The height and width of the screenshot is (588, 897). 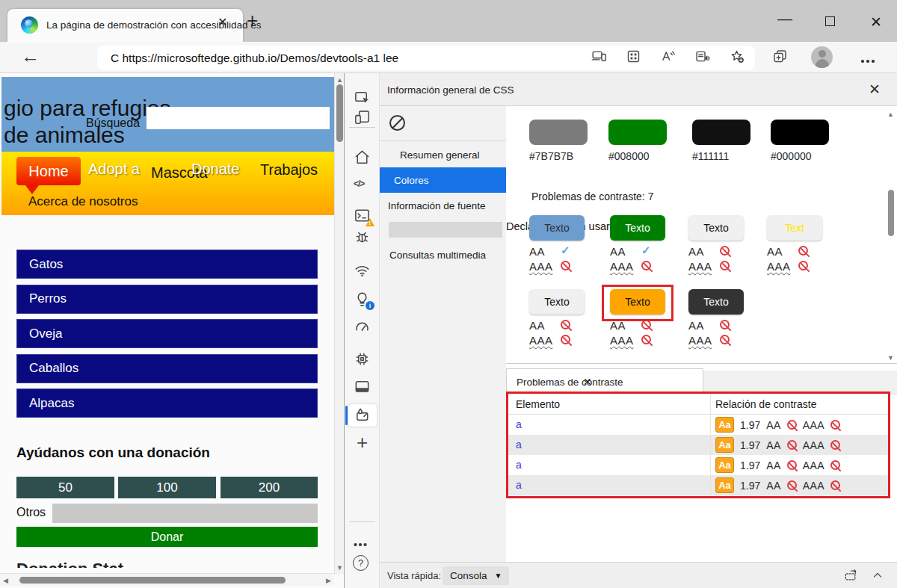 I want to click on device-toolbar-icon, so click(x=362, y=118).